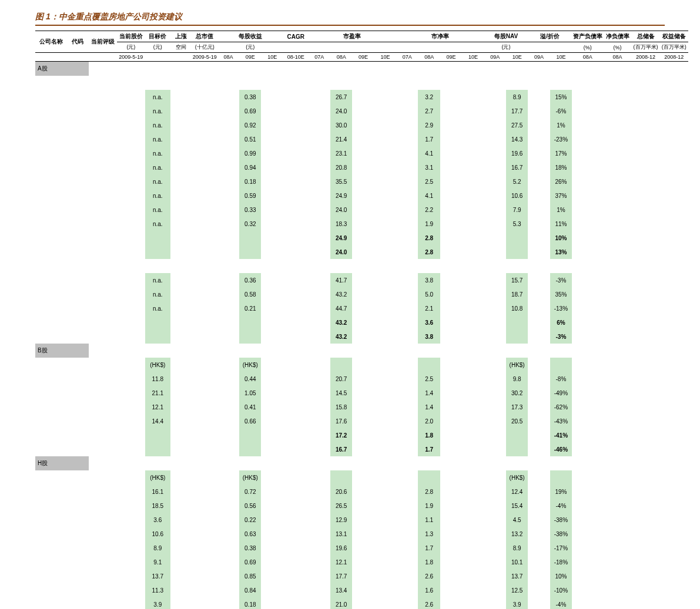 The width and height of the screenshot is (700, 609). What do you see at coordinates (362, 435) in the screenshot?
I see `table-row: 17.21.8-41%` at bounding box center [362, 435].